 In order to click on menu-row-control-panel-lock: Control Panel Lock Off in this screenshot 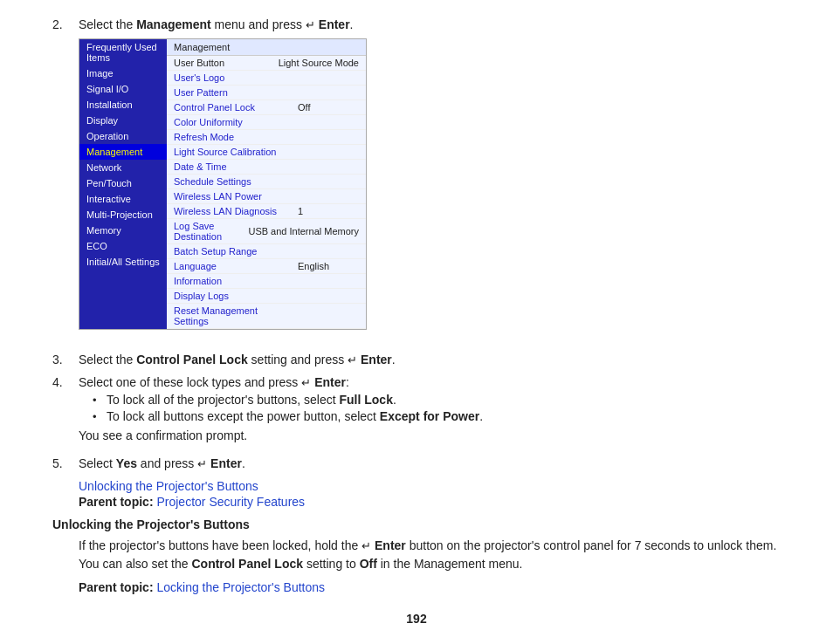, I will do `click(266, 108)`.